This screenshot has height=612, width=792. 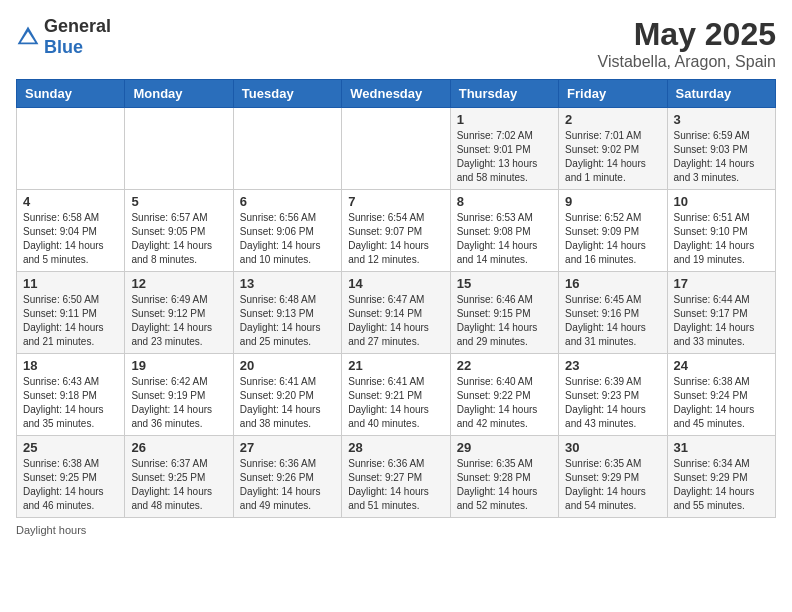 I want to click on day-number: 26, so click(x=178, y=448).